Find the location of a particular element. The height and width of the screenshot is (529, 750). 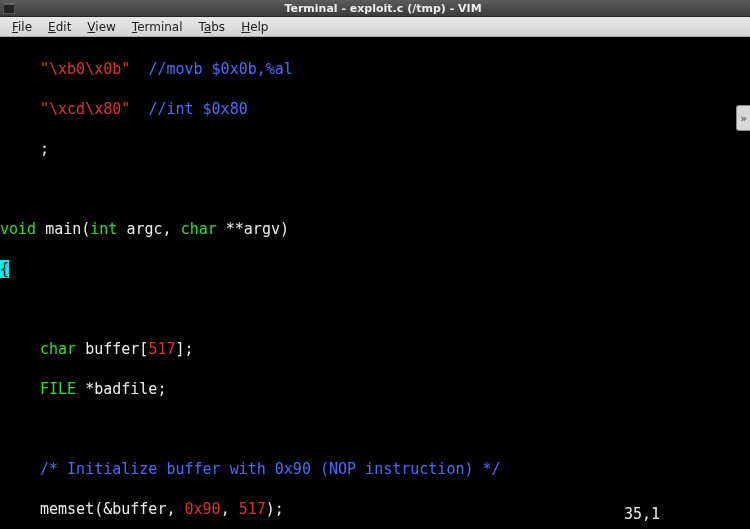

menu-edit: Edit is located at coordinates (60, 27).